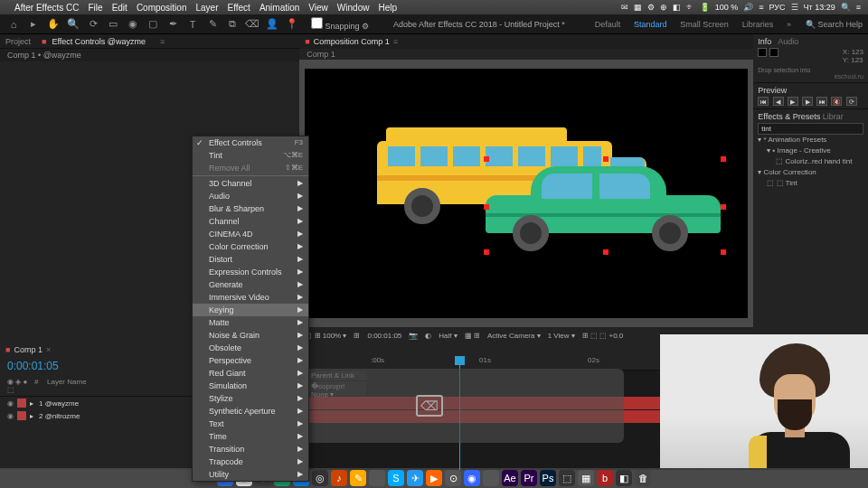 This screenshot has height=488, width=868. What do you see at coordinates (250, 348) in the screenshot?
I see `menu-cat-obsolete: Obsolete▶` at bounding box center [250, 348].